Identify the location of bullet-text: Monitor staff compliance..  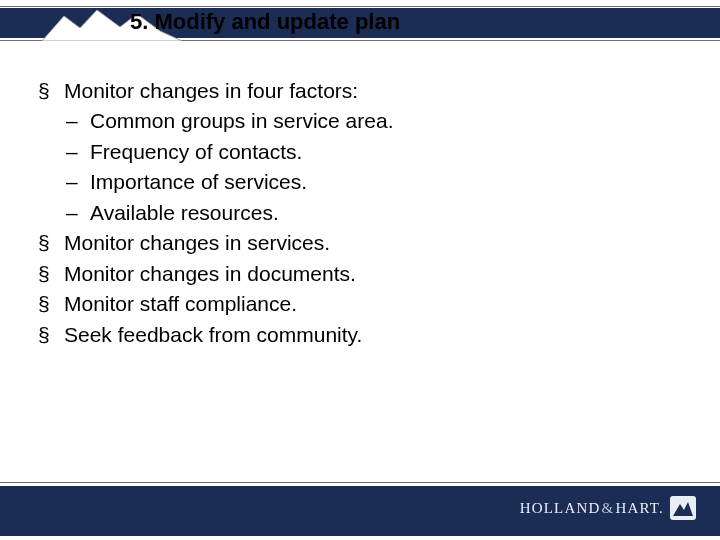
(180, 304).